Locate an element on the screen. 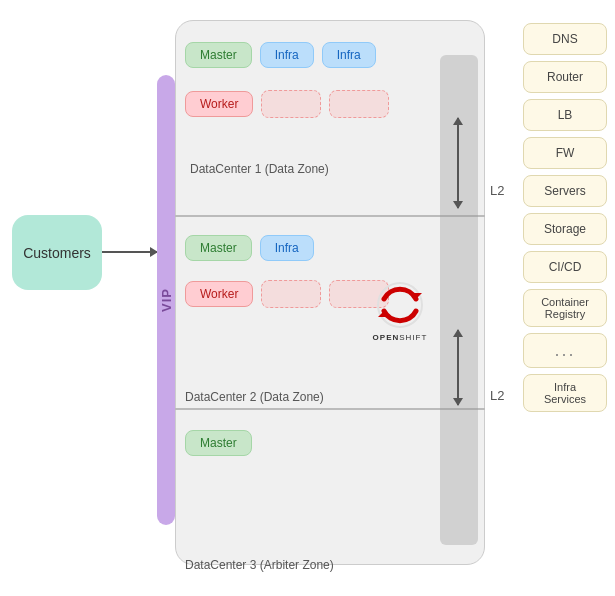 The width and height of the screenshot is (615, 596). dc1-infra-node-1: Infra is located at coordinates (287, 55).